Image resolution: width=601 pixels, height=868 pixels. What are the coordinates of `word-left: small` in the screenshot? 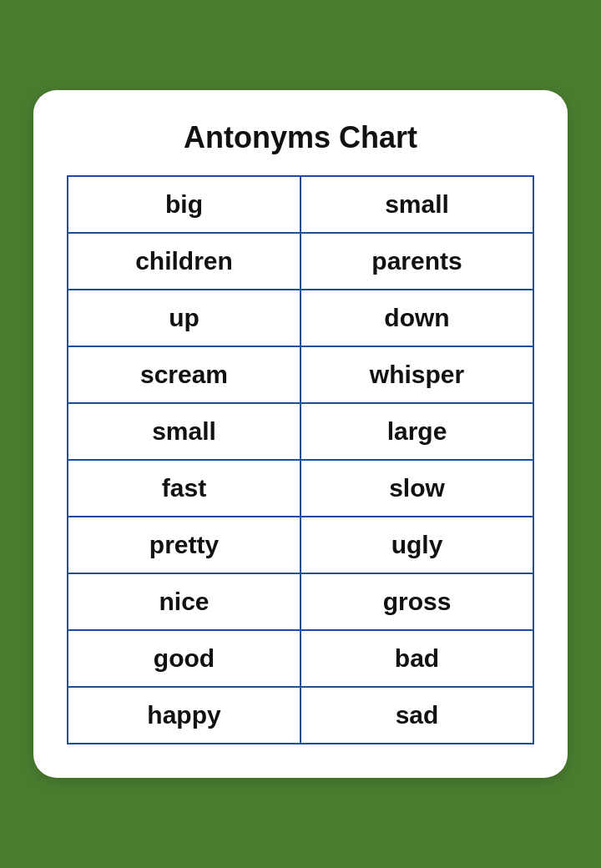 It's located at (184, 431).